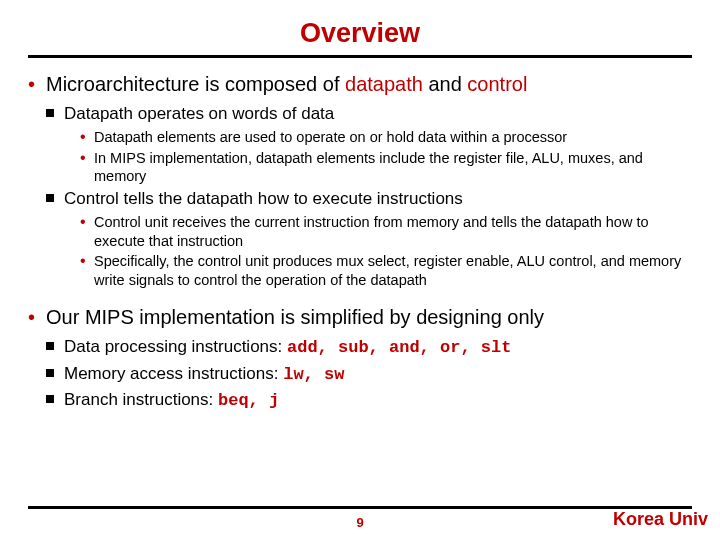 This screenshot has width=720, height=540. Describe the element at coordinates (174, 374) in the screenshot. I see `text: Memory access instructions:` at that location.